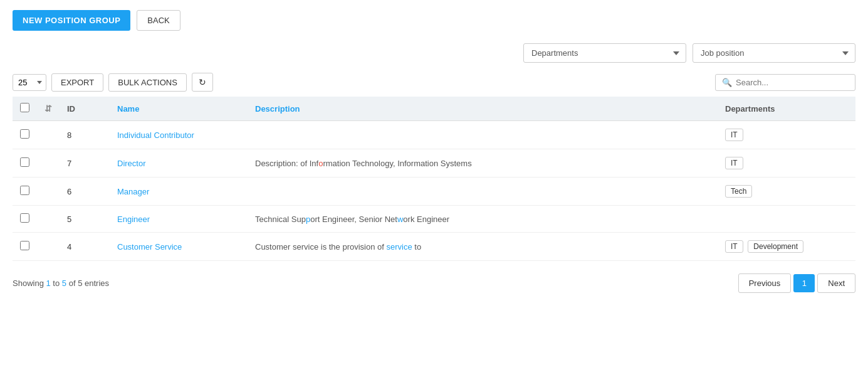 The image size is (868, 382). I want to click on job-position-filter: Job position, so click(774, 53).